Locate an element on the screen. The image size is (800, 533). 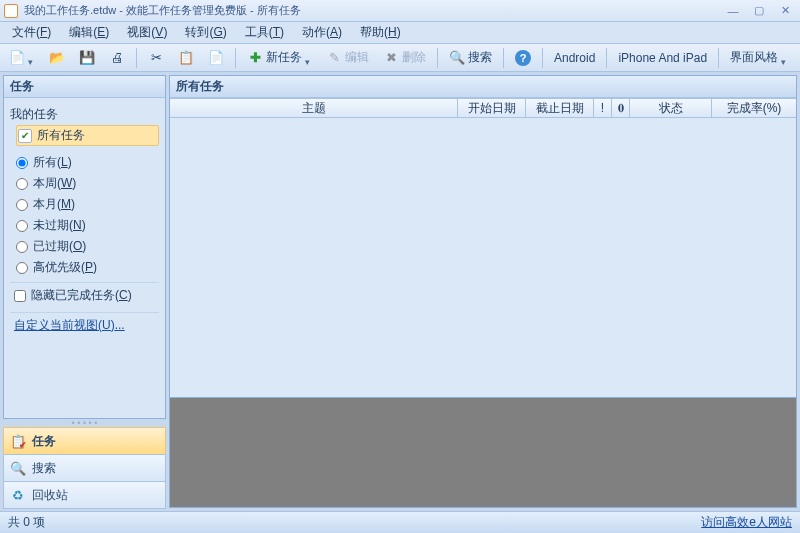
status-bar: 共 0 项 访问高效e人网站 is located at coordinates (400, 522).